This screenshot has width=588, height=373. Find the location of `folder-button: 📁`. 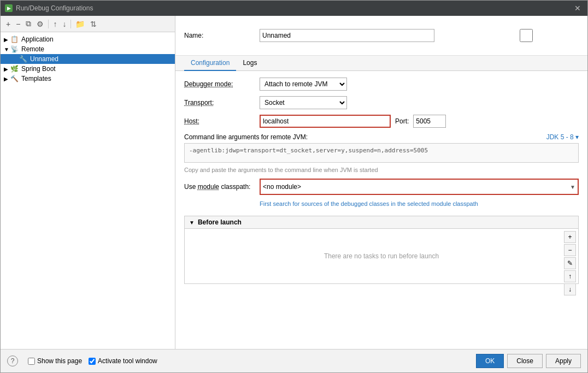

folder-button: 📁 is located at coordinates (80, 24).